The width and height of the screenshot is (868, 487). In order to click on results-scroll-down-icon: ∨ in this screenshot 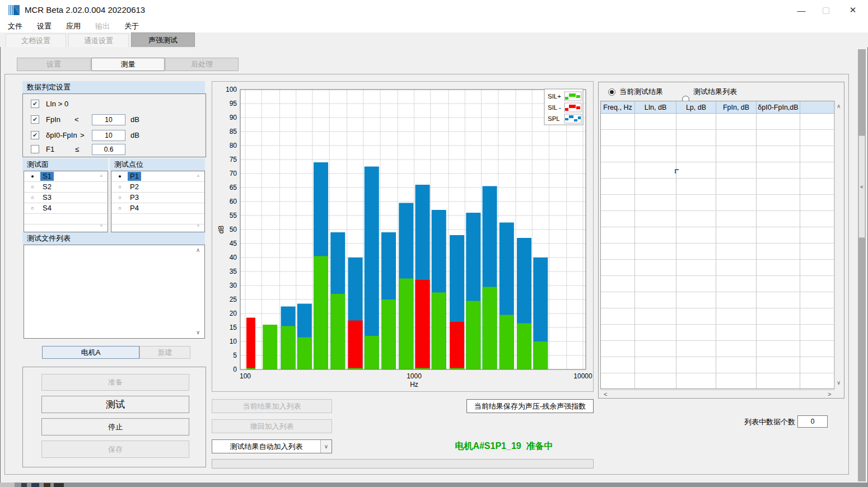, I will do `click(839, 383)`.